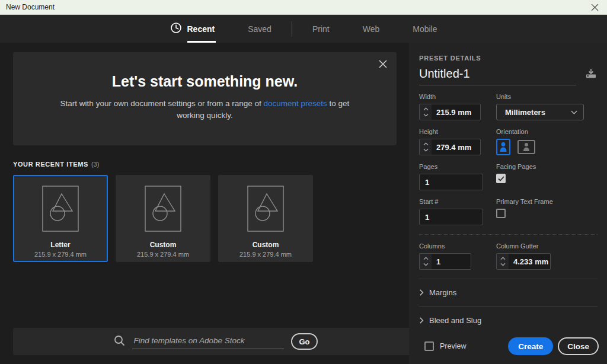 This screenshot has width=607, height=364. What do you see at coordinates (503, 147) in the screenshot?
I see `orientation-portrait-icon` at bounding box center [503, 147].